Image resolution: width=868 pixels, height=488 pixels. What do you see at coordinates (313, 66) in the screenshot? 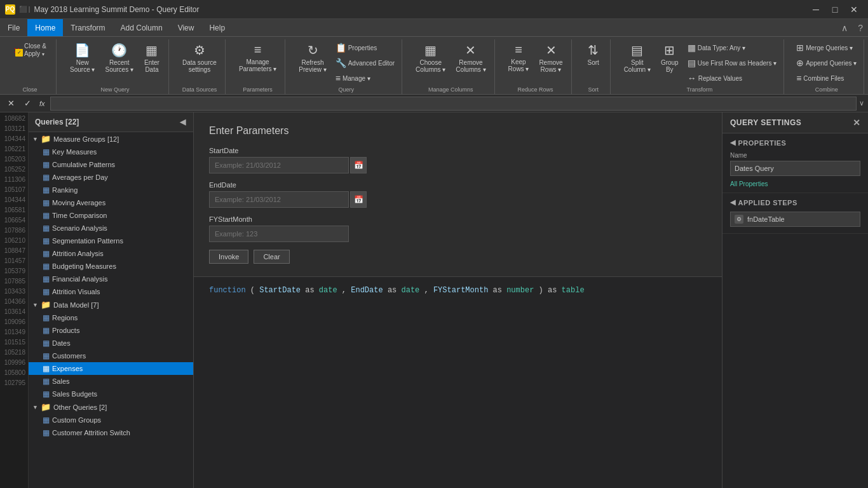
I see `refresh-preview-label: RefreshPreview ▾` at bounding box center [313, 66].